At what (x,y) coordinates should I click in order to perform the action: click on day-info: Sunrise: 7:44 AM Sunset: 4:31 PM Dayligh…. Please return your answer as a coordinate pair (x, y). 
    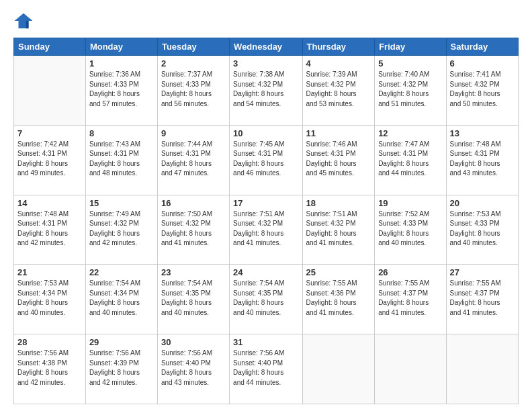
    Looking at the image, I should click on (193, 159).